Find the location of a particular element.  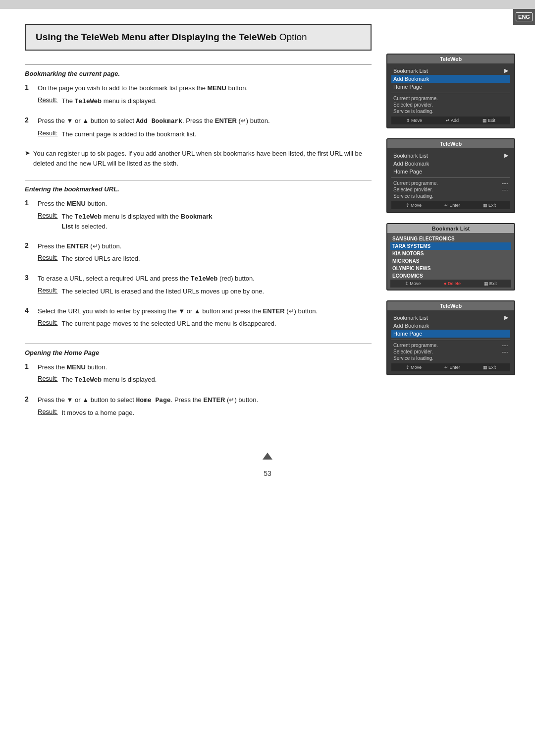

step-h2: 2 Press the ▼ or ▲ button to select Home… is located at coordinates (198, 408).